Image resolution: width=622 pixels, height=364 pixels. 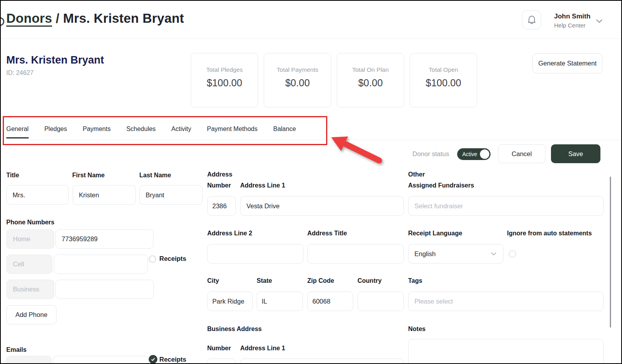 I want to click on stat-card-total-payments: Total Payments $0.00, so click(x=297, y=80).